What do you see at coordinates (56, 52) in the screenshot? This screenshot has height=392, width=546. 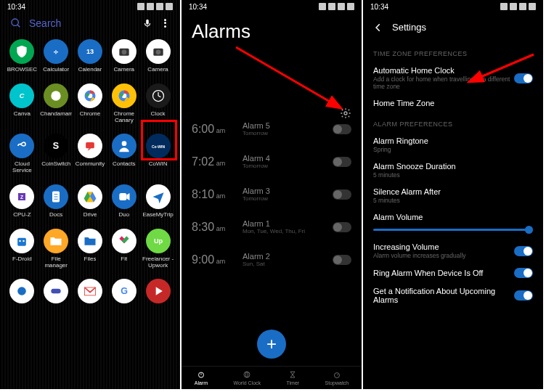 I see `app-icon: ÷` at bounding box center [56, 52].